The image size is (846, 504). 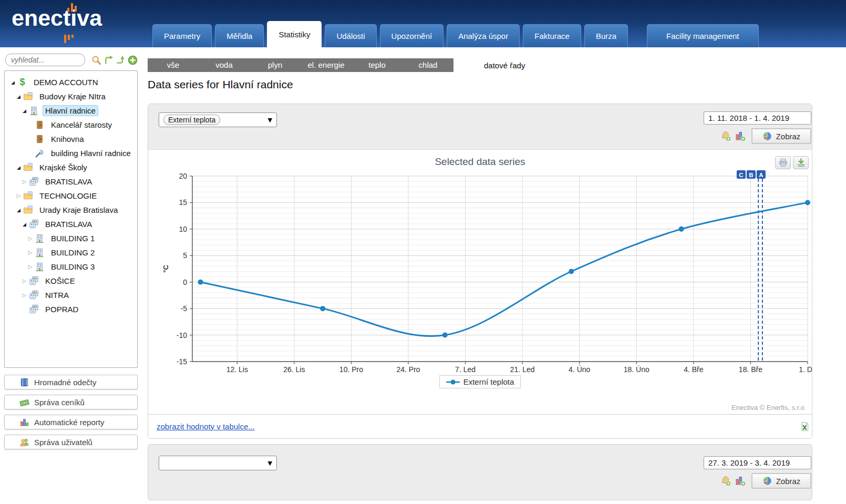 I want to click on tab-ud-losti: Události, so click(x=350, y=36).